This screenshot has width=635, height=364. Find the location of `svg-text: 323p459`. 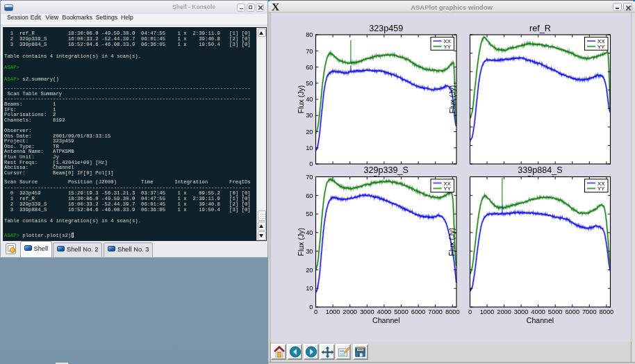

svg-text: 323p459 is located at coordinates (386, 28).